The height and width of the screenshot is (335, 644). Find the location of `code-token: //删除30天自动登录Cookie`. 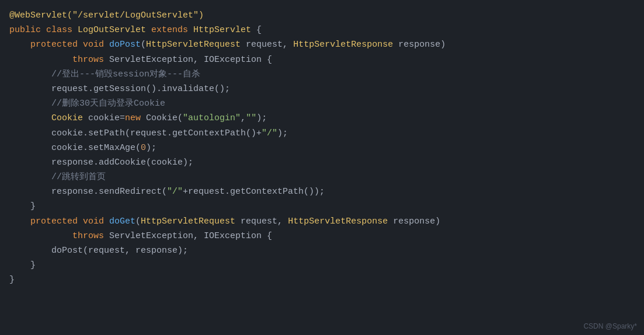

code-token: //删除30天自动登录Cookie is located at coordinates (88, 104).